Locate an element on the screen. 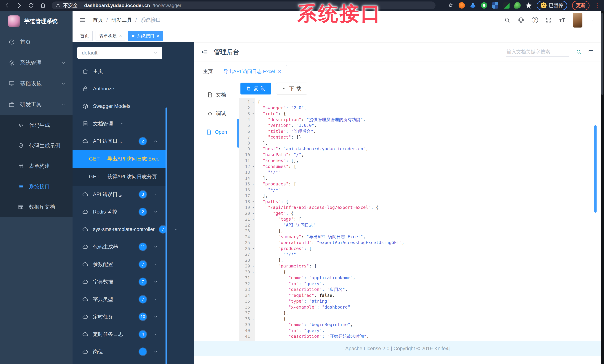 Image resolution: width=604 pixels, height=364 pixels. sidebar-subitem-代码生成示例: 代码生成示例 is located at coordinates (36, 146).